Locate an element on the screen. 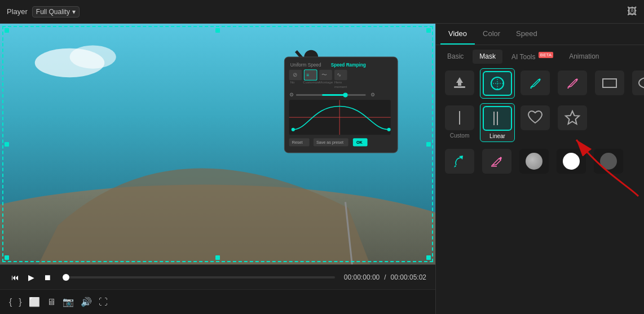 This screenshot has width=644, height=314. panel-top-tabs: Video Color Speed is located at coordinates (540, 34).